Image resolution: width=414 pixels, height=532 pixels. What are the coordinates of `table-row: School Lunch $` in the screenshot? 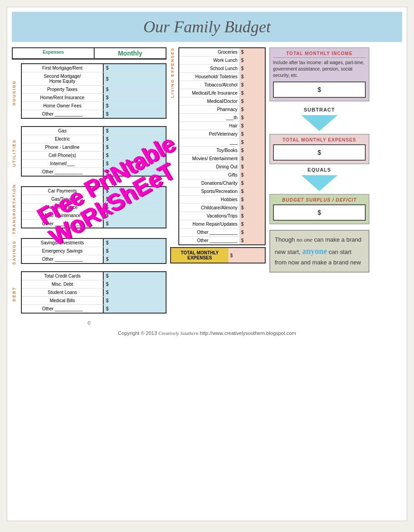 It's located at (222, 69).